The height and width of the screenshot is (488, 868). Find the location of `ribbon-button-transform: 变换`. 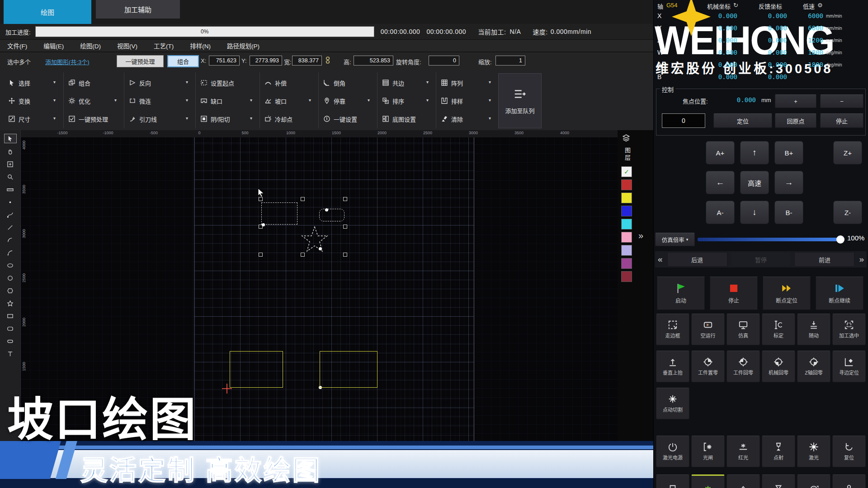

ribbon-button-transform: 变换 is located at coordinates (19, 101).